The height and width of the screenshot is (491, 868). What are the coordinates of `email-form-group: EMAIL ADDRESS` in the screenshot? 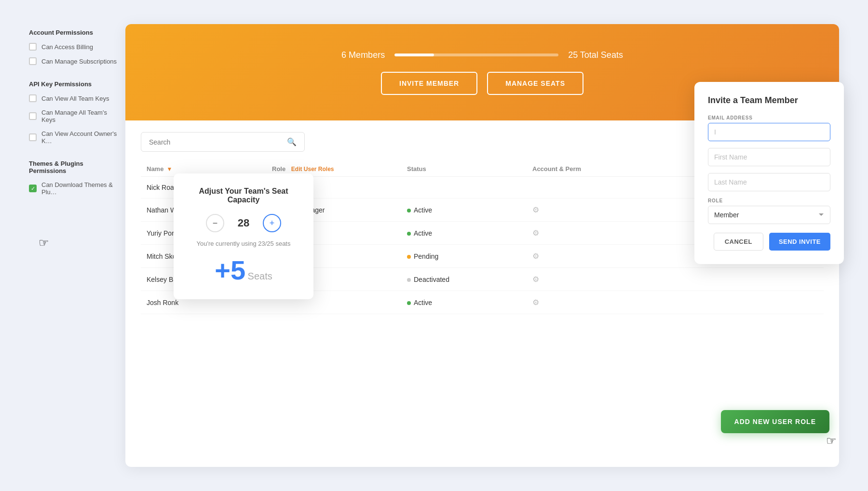 It's located at (769, 128).